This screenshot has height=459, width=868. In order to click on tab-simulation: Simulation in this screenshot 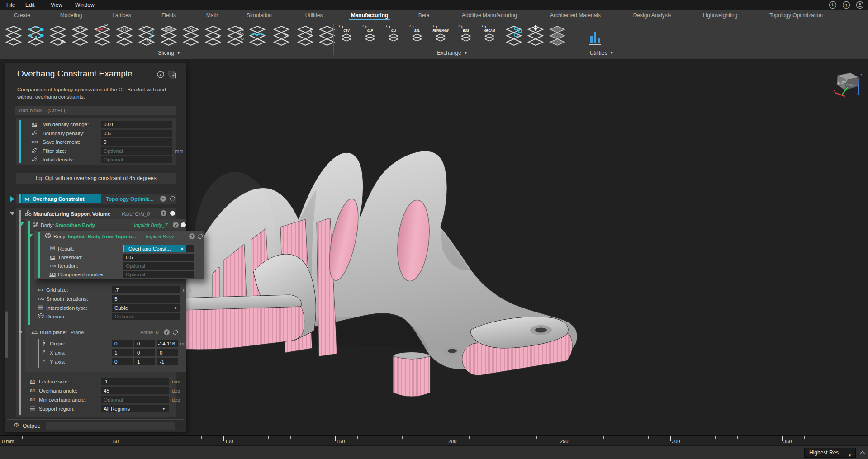, I will do `click(259, 15)`.